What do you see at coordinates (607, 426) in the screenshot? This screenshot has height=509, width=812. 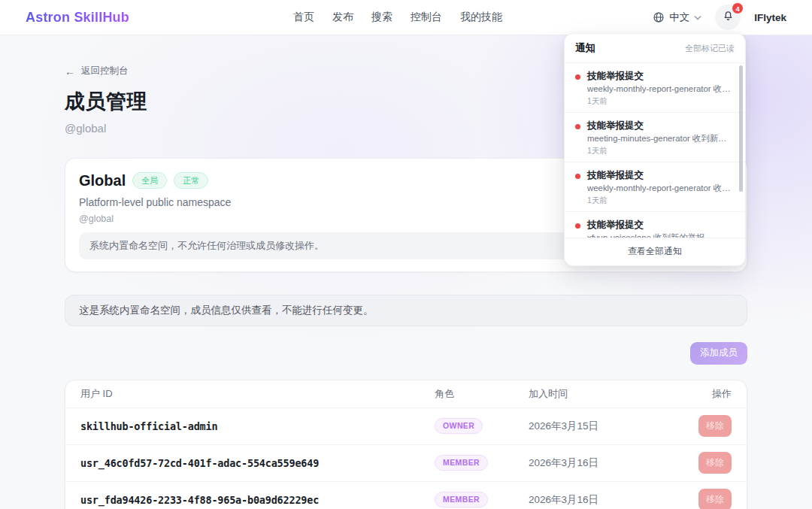 I see `member-joined-date: 2026年3月15日` at bounding box center [607, 426].